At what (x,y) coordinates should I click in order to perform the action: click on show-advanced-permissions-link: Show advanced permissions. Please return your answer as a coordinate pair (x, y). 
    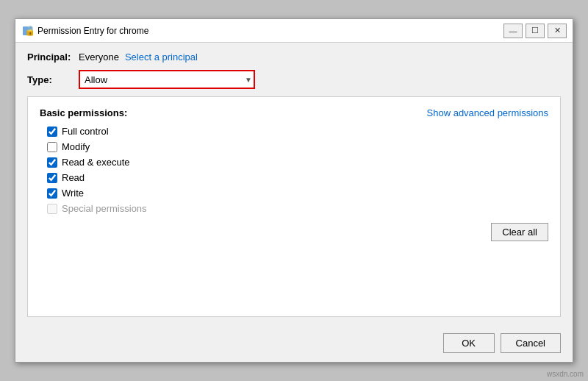
    Looking at the image, I should click on (488, 113).